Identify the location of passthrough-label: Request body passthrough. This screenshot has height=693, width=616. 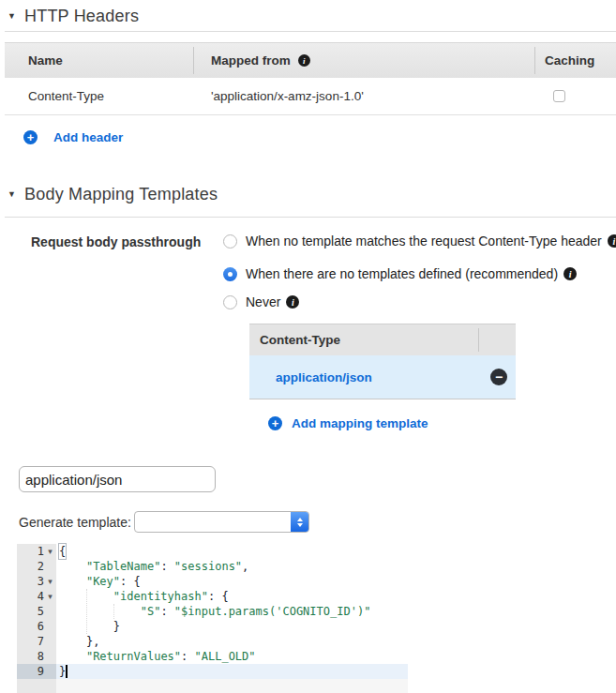
(116, 242).